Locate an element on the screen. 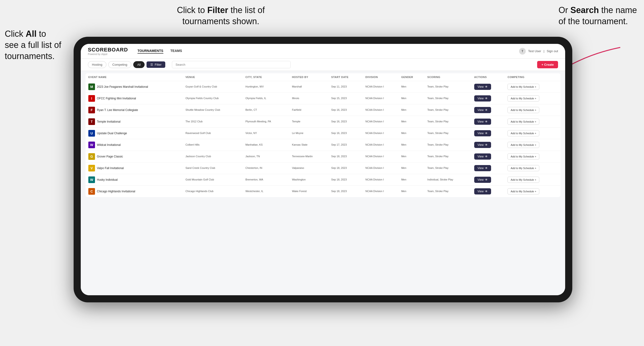 The width and height of the screenshot is (644, 346). team-logo: G is located at coordinates (92, 157).